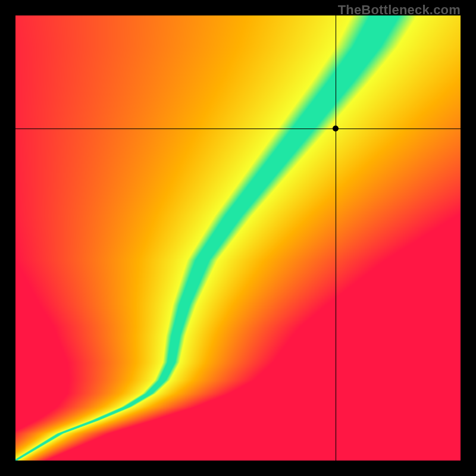 Image resolution: width=476 pixels, height=476 pixels. I want to click on crosshair-horizontal, so click(238, 129).